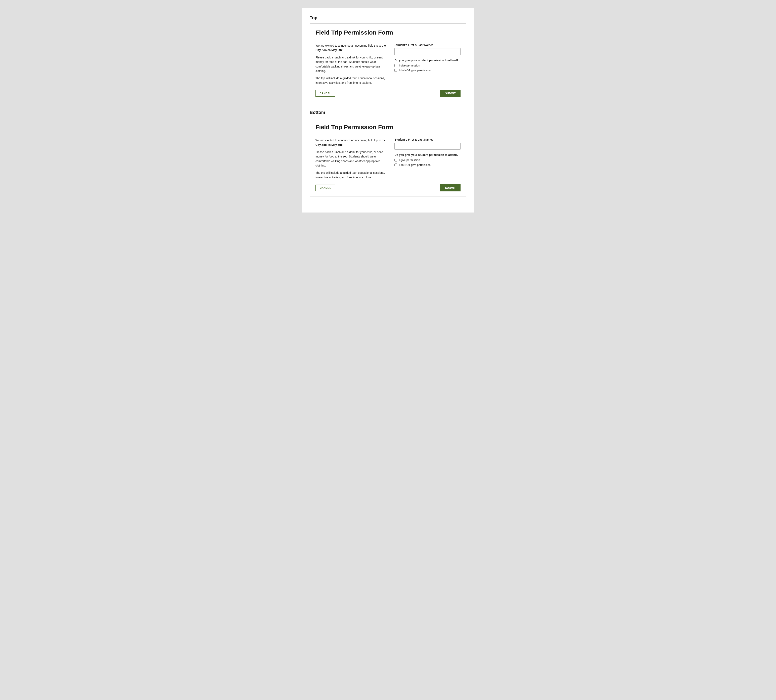 The width and height of the screenshot is (776, 700). Describe the element at coordinates (388, 129) in the screenshot. I see `form-title-bottom: Field Trip Permission Form` at that location.